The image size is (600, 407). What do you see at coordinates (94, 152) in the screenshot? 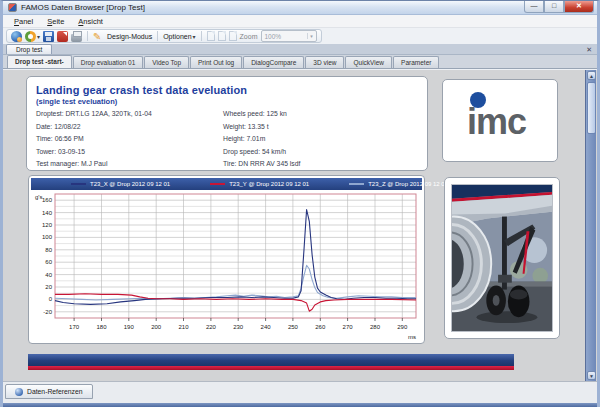
I see `report-field: Tower: 03-09-15` at bounding box center [94, 152].